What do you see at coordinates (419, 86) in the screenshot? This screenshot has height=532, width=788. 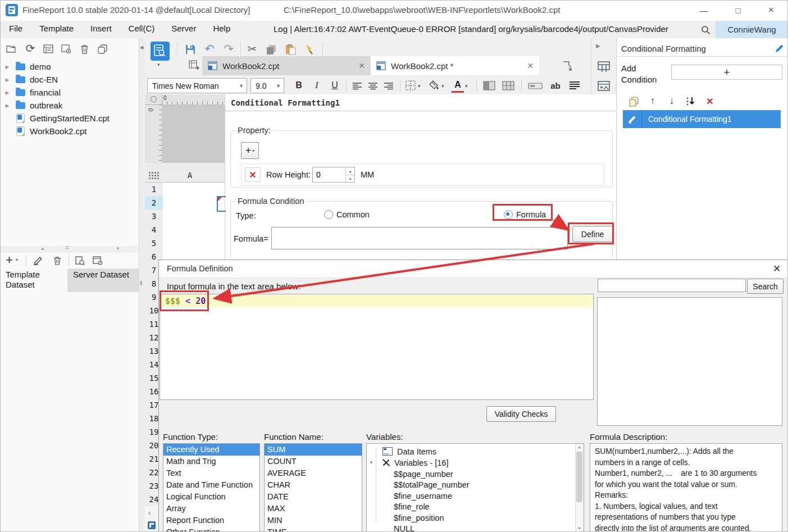 I see `borders-caret-icon: ▾` at bounding box center [419, 86].